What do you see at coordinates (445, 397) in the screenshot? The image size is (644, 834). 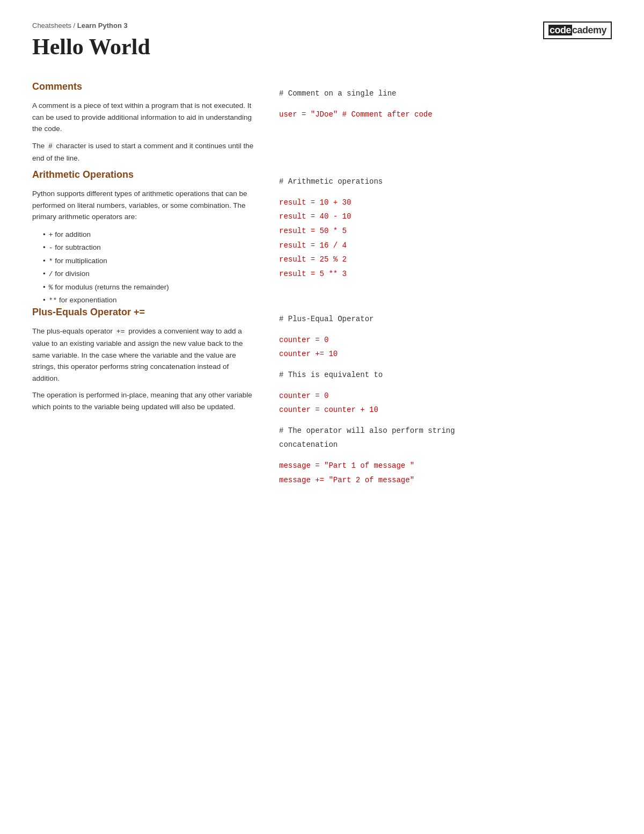 I see `plus-equals-code-block: # Plus-Equal Operator counter = 0 counte…` at bounding box center [445, 397].